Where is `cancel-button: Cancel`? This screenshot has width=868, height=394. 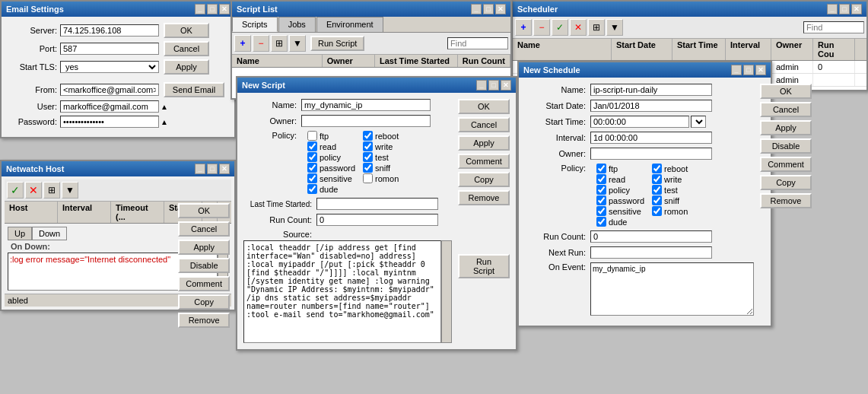 cancel-button: Cancel is located at coordinates (186, 49).